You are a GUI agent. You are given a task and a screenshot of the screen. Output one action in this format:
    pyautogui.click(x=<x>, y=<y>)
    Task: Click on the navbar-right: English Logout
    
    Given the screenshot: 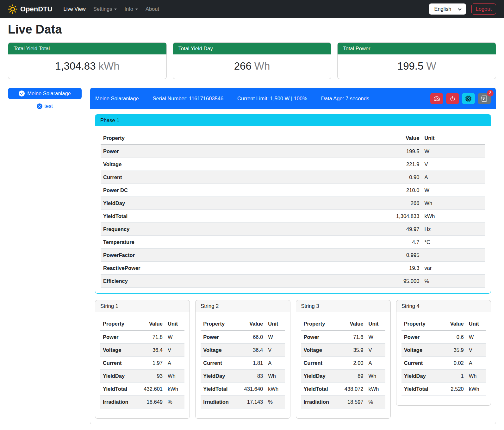 What is the action you would take?
    pyautogui.click(x=463, y=9)
    